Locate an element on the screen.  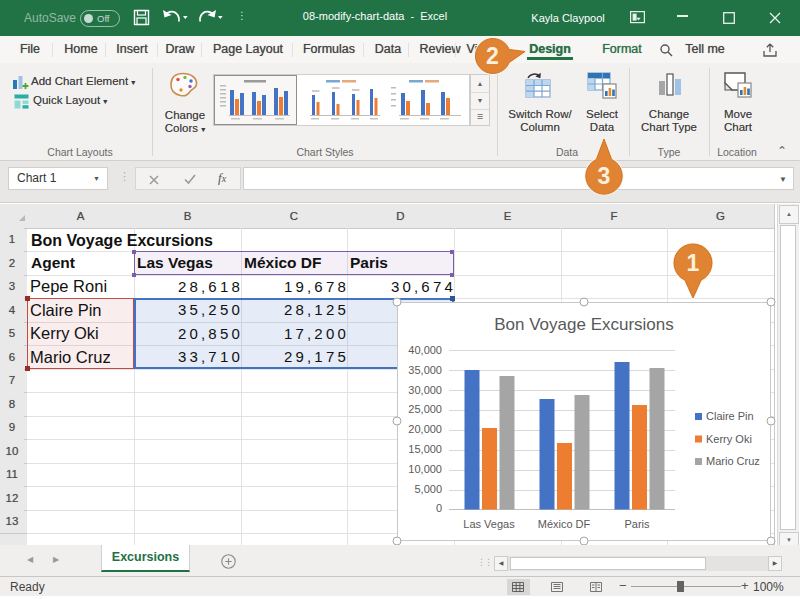
svg-text: 25,000 is located at coordinates (425, 409).